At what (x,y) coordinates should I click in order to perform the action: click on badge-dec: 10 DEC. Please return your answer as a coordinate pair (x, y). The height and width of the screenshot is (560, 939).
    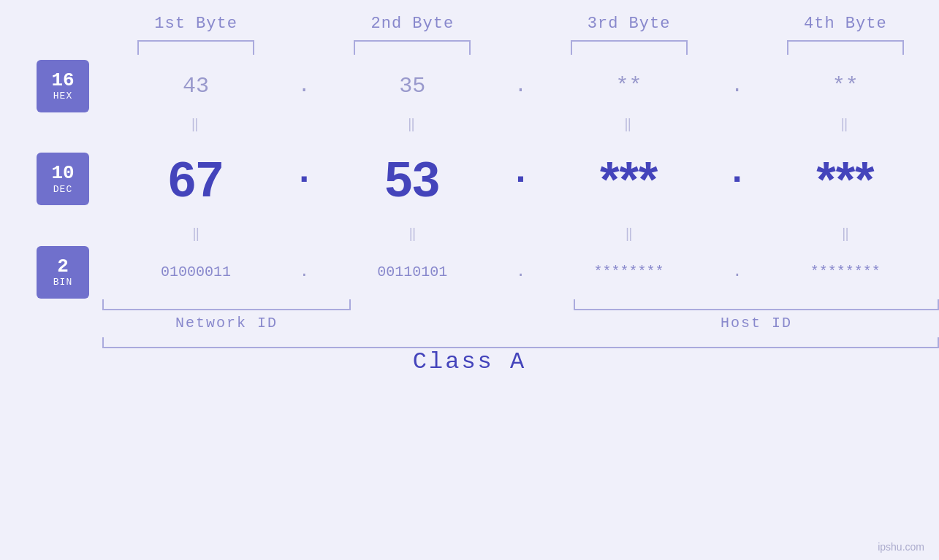
    Looking at the image, I should click on (63, 179).